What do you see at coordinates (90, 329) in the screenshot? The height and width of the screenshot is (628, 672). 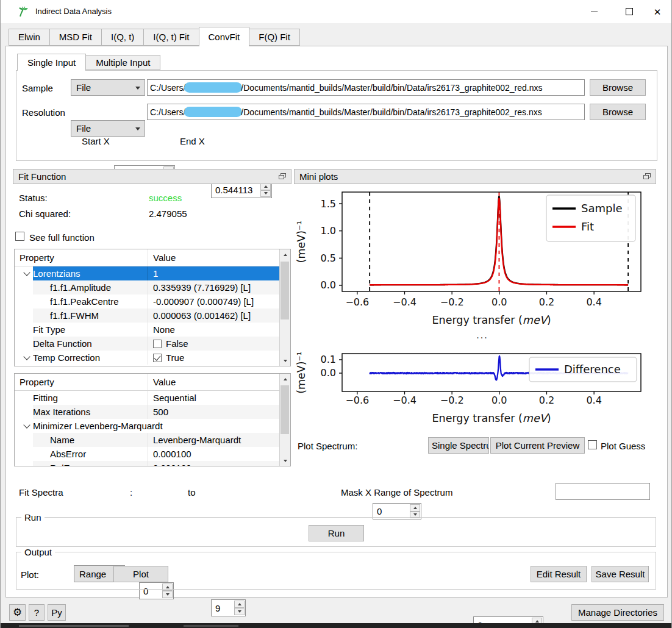 I see `property-cell: Fit Type` at bounding box center [90, 329].